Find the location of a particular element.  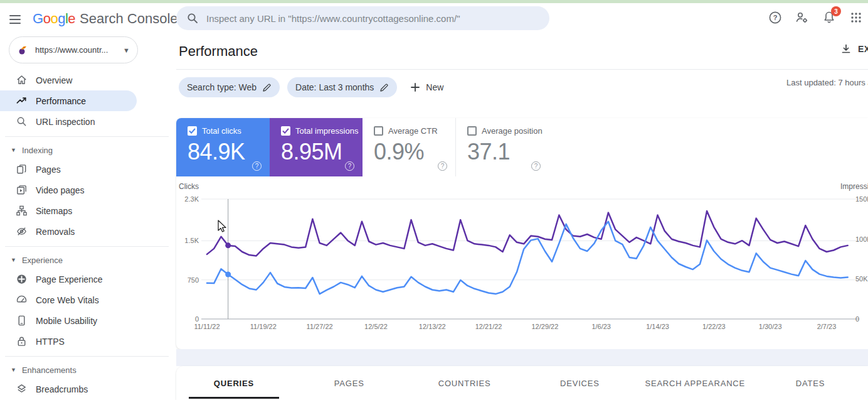

dimensions-panel: QUERIES PAGES COUNTRIES DEVICES SEARCH A… is located at coordinates (522, 383).